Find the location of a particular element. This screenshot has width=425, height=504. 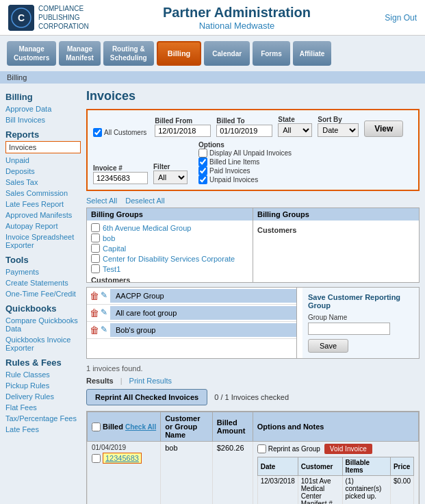

delete-icon-bobs: 🗑 is located at coordinates (94, 330).